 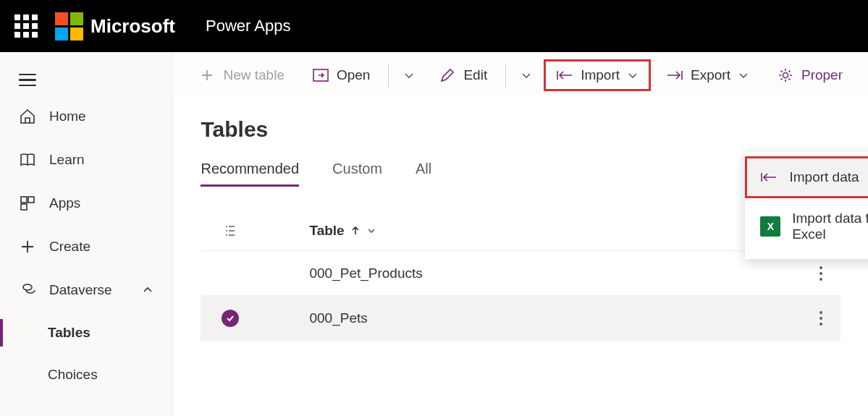 What do you see at coordinates (339, 273) in the screenshot?
I see `row-name: 000_Pet_Products` at bounding box center [339, 273].